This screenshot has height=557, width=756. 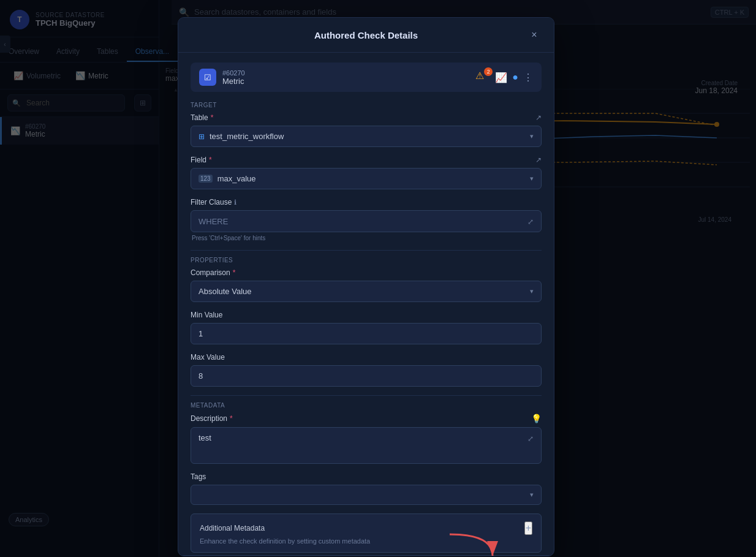 What do you see at coordinates (531, 439) in the screenshot?
I see `description-expand-icon: ⤢` at bounding box center [531, 439].